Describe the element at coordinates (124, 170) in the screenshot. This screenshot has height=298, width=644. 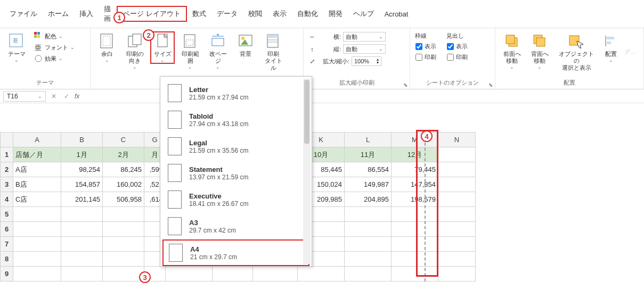
I see `cell: 86,245` at that location.